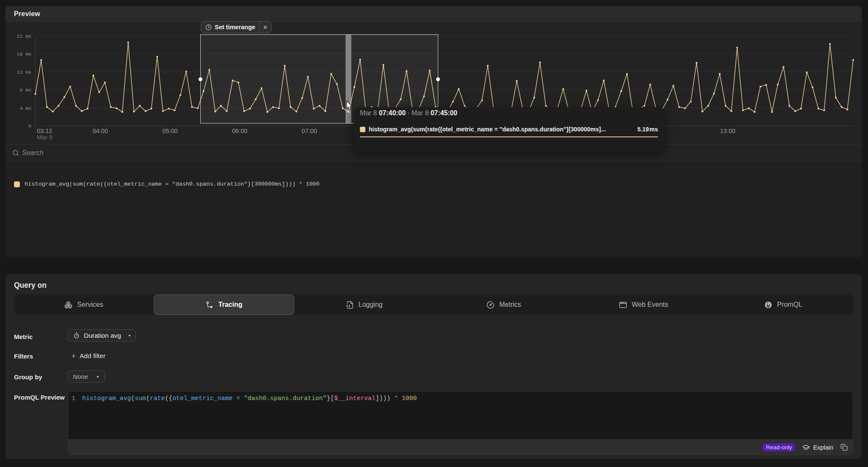 Image resolution: width=868 pixels, height=467 pixels. Describe the element at coordinates (44, 131) in the screenshot. I see `svg-text: 03:12` at that location.